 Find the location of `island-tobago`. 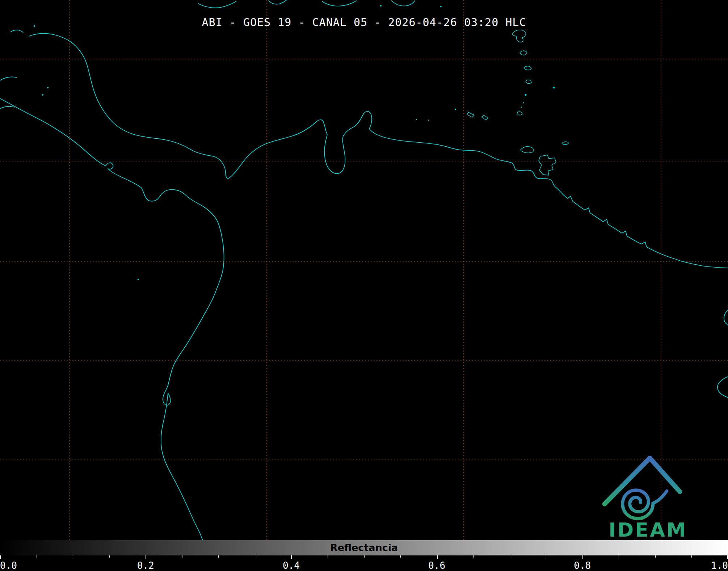

island-tobago is located at coordinates (565, 143).